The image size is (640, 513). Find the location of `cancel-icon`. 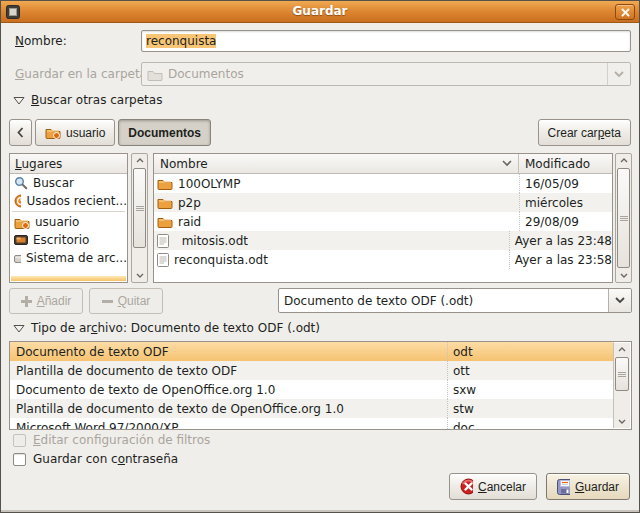

cancel-icon is located at coordinates (466, 486).